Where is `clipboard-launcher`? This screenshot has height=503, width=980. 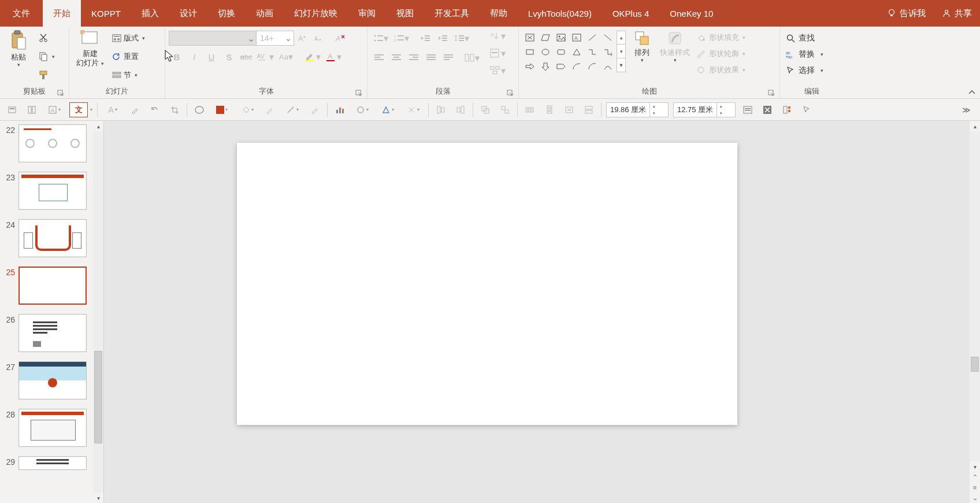 clipboard-launcher is located at coordinates (61, 93).